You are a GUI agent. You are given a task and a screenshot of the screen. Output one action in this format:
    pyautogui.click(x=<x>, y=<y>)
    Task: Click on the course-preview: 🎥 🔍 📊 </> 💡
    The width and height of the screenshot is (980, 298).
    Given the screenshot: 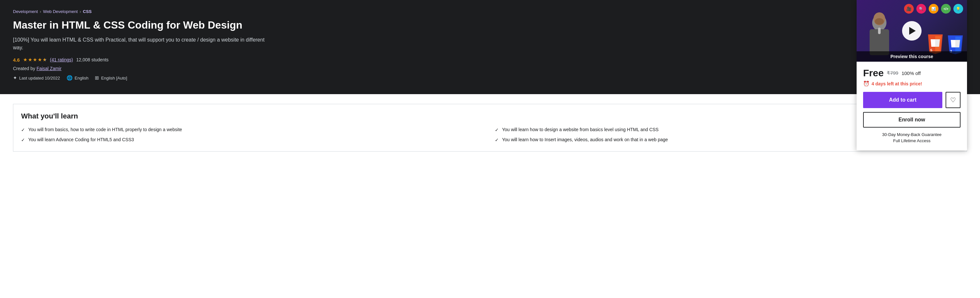 What is the action you would take?
    pyautogui.click(x=912, y=31)
    